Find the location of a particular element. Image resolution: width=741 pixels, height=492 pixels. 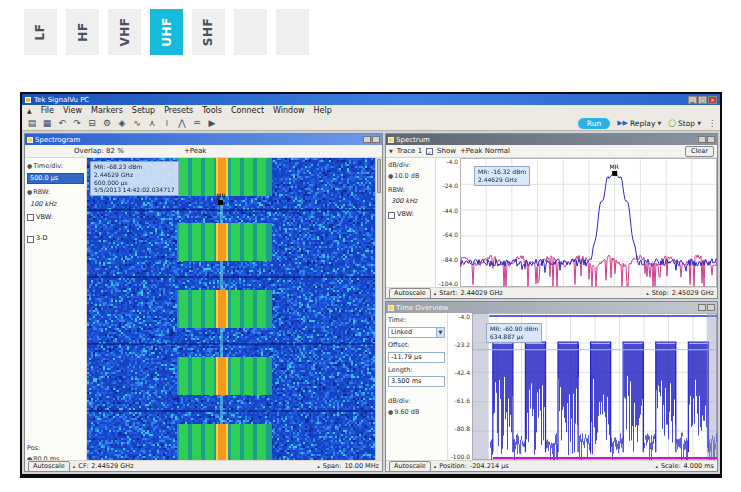

menu-tools: Tools is located at coordinates (212, 110).